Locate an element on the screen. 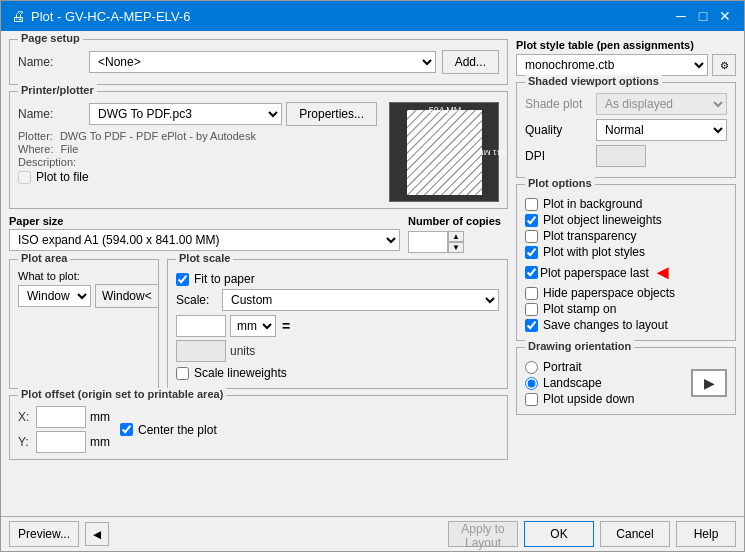 This screenshot has width=745, height=552. printer-plotter-title: Printer/plotter is located at coordinates (58, 90).